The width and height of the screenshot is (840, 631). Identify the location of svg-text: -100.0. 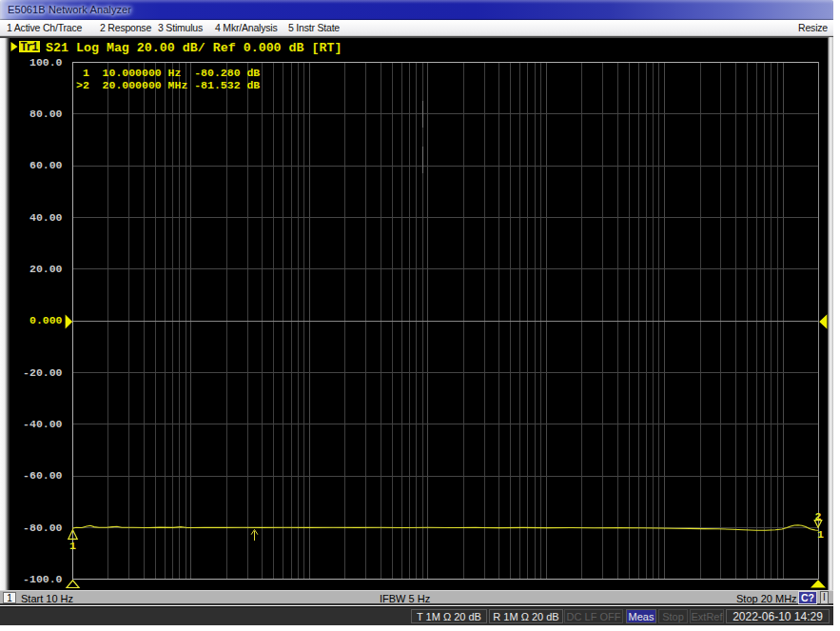
(43, 579).